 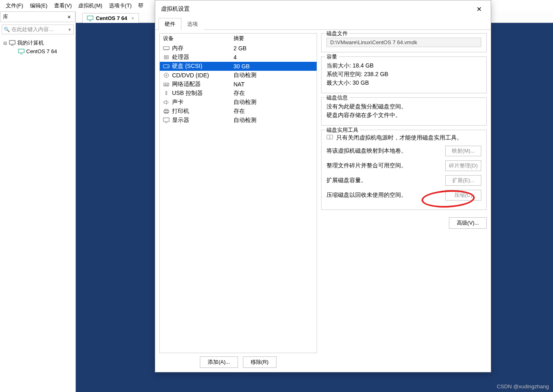 I want to click on collapse-icon: ⊟, so click(x=5, y=43).